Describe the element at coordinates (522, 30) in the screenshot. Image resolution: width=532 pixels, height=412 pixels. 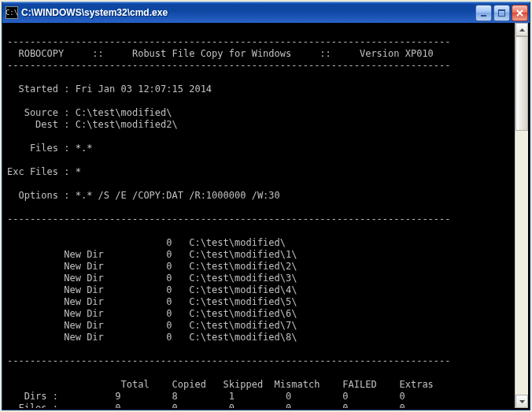
I see `scroll-up-button` at that location.